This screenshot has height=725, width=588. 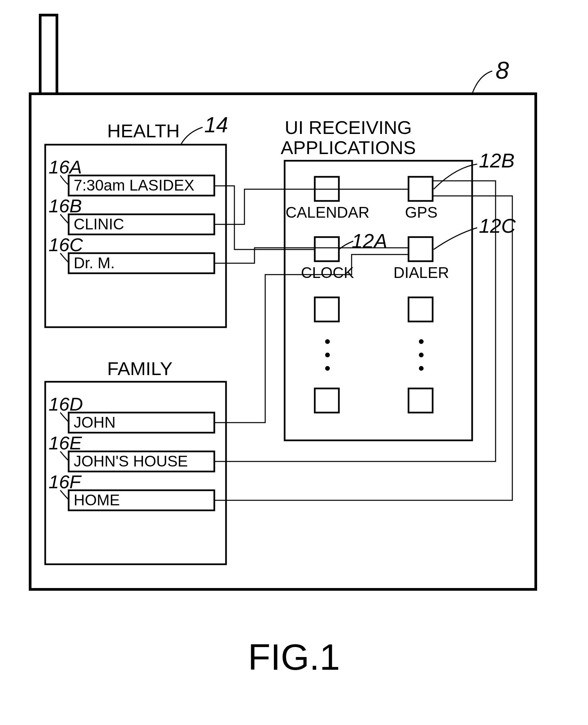 What do you see at coordinates (497, 226) in the screenshot?
I see `ref-12C: 12C` at bounding box center [497, 226].